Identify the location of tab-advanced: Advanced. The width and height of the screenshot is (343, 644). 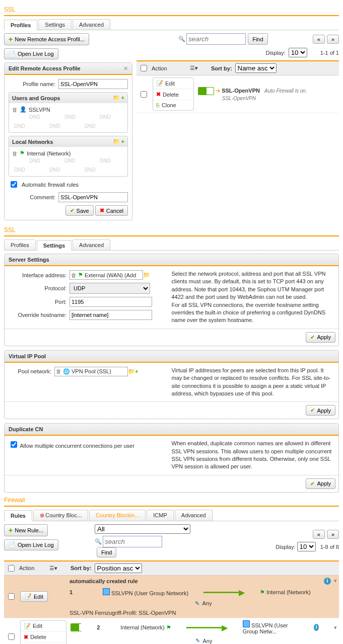
(92, 24).